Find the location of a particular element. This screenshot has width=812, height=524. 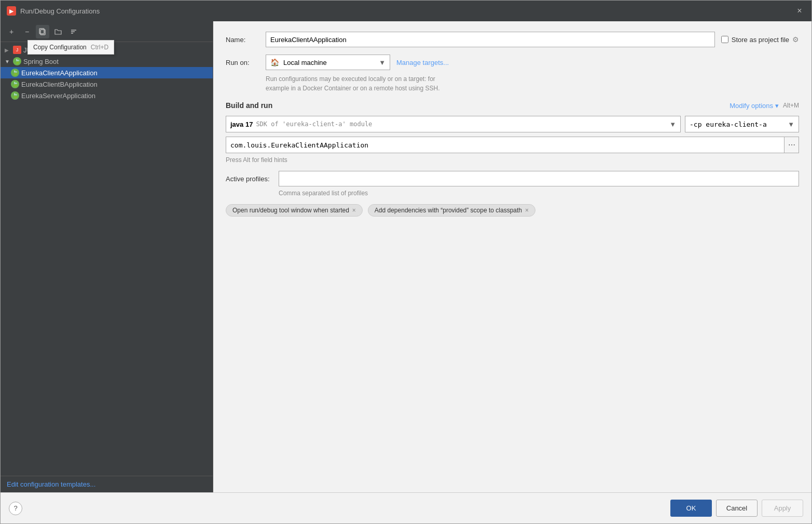

copy-tooltip: Copy ConfigurationCtrl+D is located at coordinates (71, 47).